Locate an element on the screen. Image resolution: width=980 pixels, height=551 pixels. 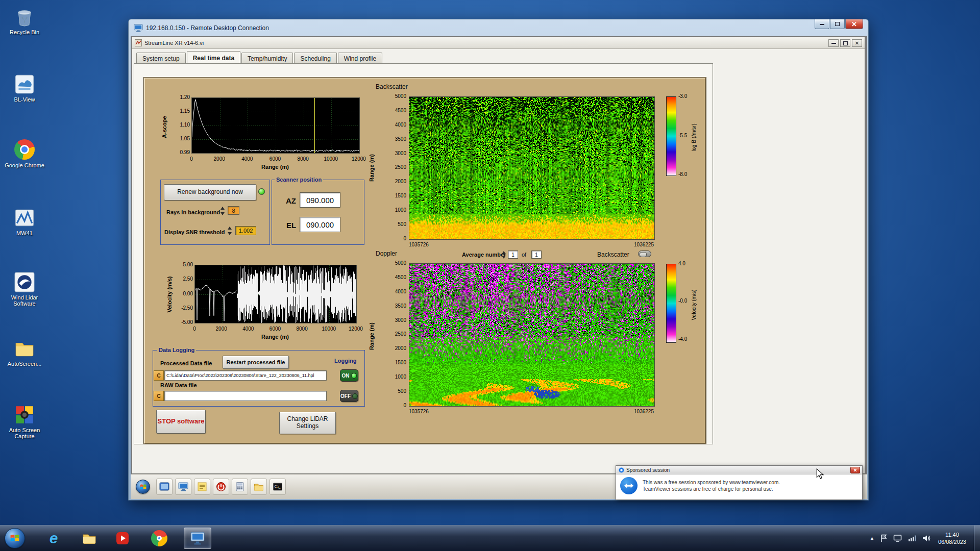
volume-icon is located at coordinates (926, 538).